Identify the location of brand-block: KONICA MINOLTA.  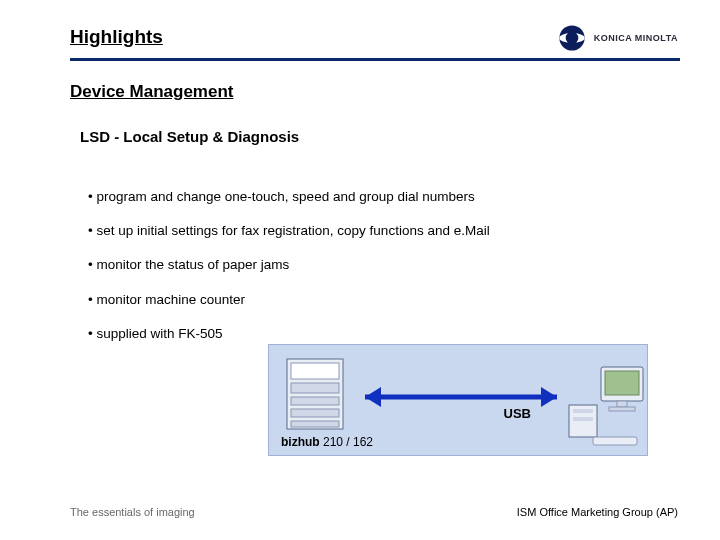
(618, 38).